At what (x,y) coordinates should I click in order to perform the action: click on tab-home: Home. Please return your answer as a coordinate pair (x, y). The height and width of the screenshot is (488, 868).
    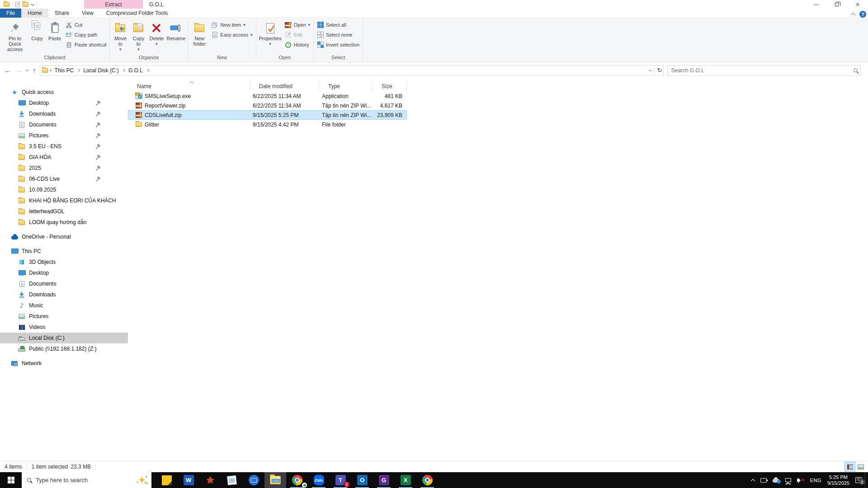
    Looking at the image, I should click on (35, 13).